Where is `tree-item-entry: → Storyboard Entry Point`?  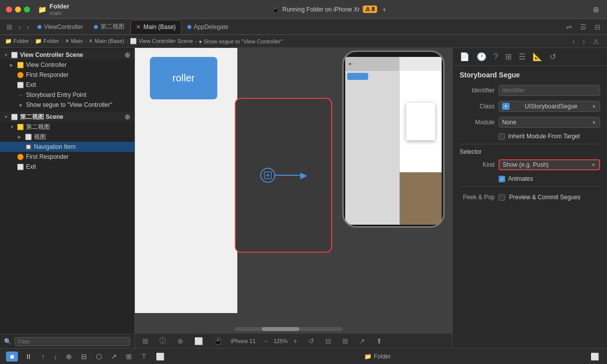 tree-item-entry: → Storyboard Entry Point is located at coordinates (67, 95).